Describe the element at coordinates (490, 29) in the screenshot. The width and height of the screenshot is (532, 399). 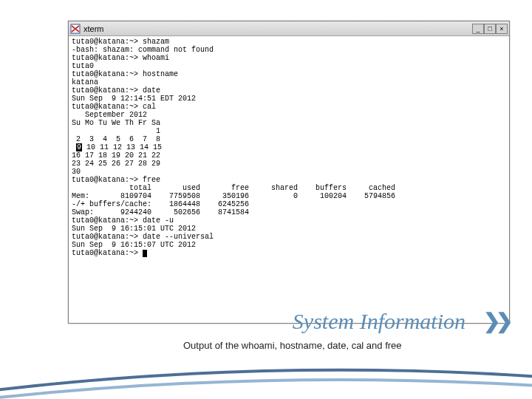
I see `maximize-button: □` at that location.